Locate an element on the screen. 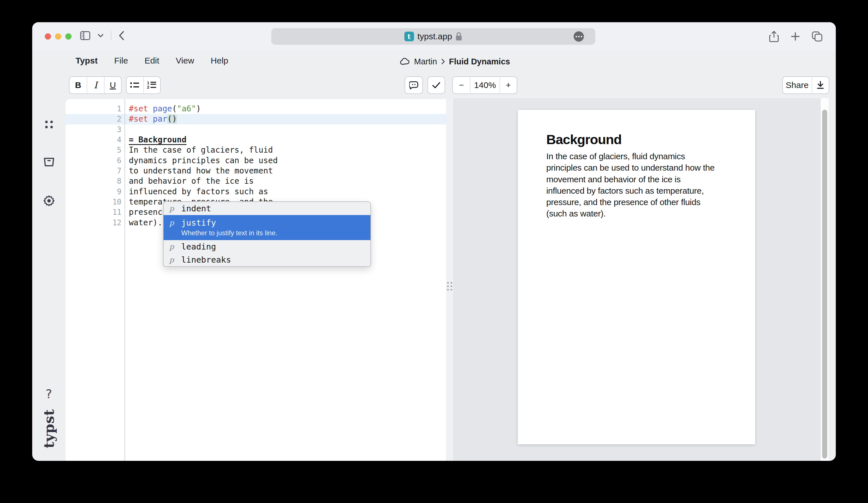 Image resolution: width=868 pixels, height=503 pixels. zoom-level: 140% is located at coordinates (484, 85).